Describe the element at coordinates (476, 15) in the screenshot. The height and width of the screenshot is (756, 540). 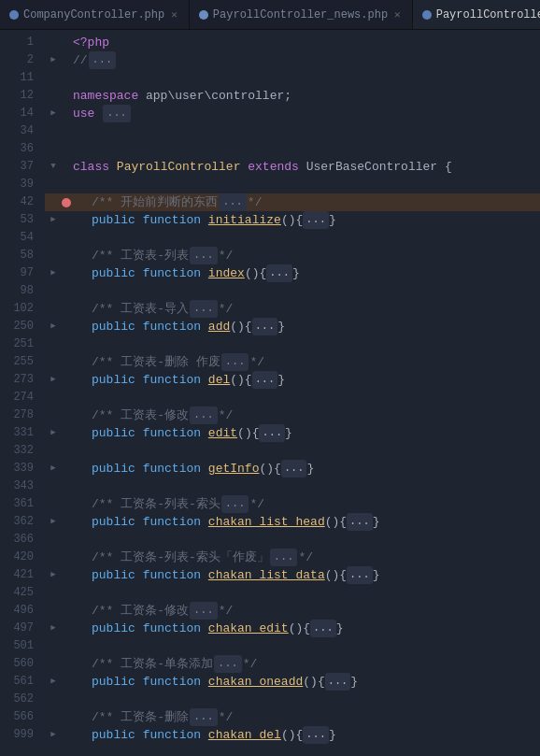
I see `tab-payroll-controller: PayrollController.php ✕` at that location.